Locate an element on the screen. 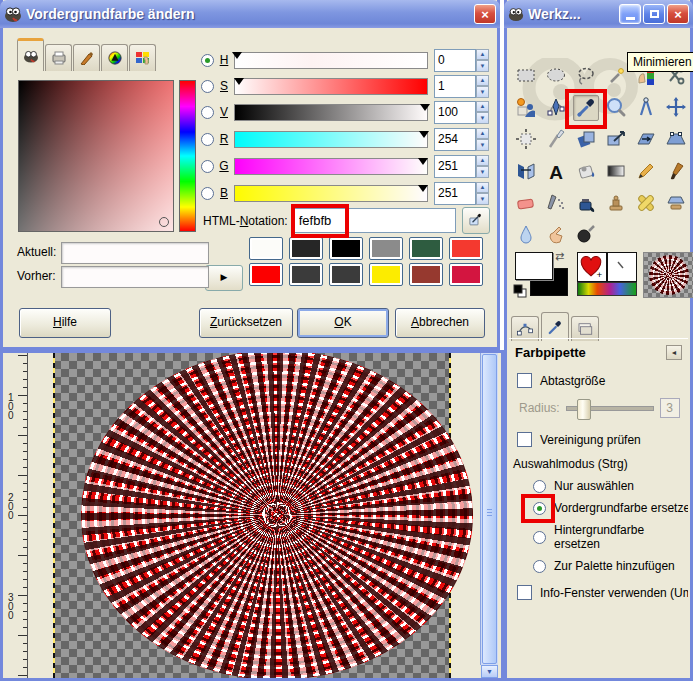  html-notation-field is located at coordinates (375, 220).